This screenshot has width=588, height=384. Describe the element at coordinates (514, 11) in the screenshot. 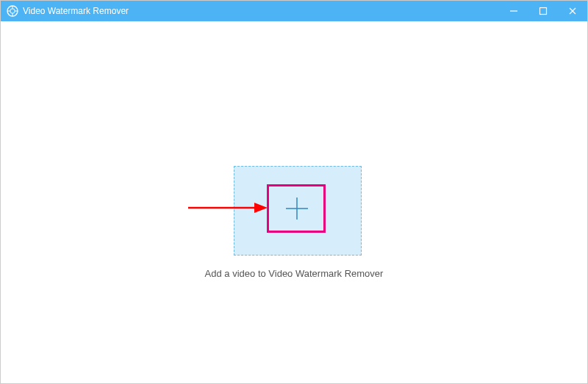

I see `minimize-icon` at that location.